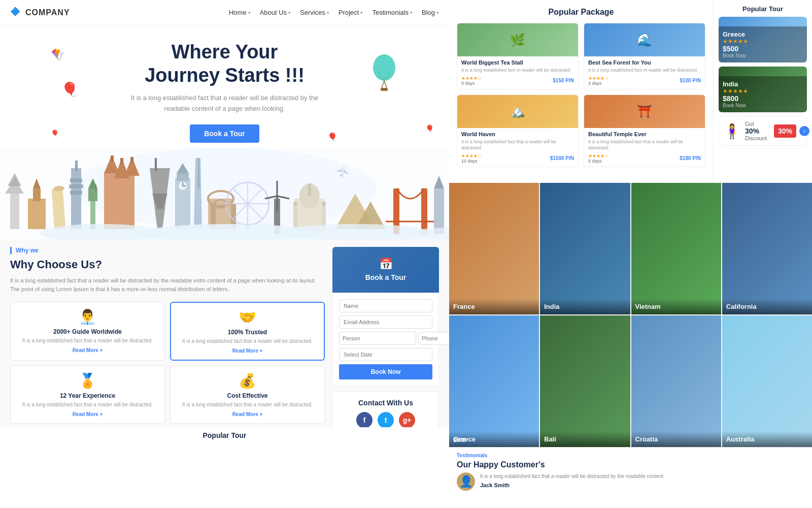  I want to click on tea-stall-info: World Biggest Tea Stall It is a long est…, so click(518, 73).